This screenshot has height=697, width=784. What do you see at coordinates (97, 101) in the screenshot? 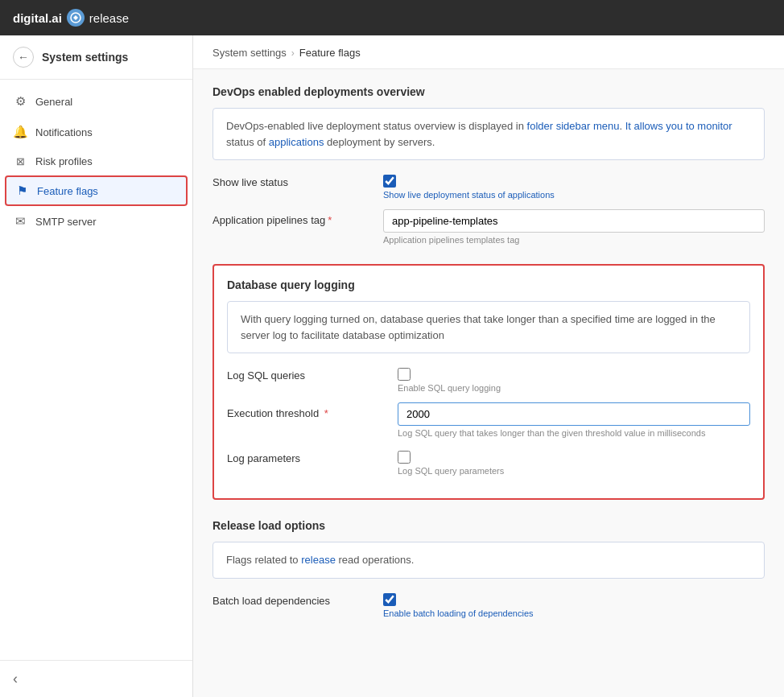
I see `sidebar-item-general: ⚙ General` at bounding box center [97, 101].